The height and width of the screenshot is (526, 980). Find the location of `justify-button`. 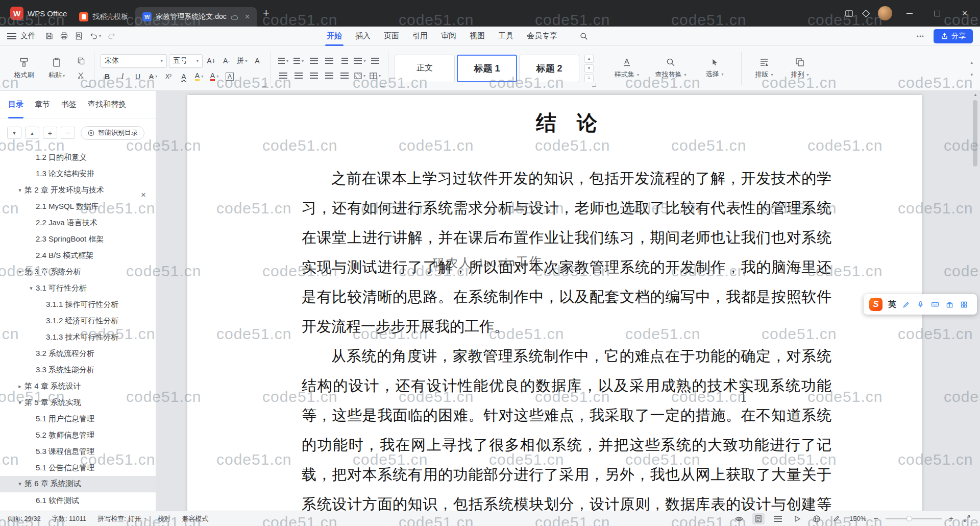

justify-button is located at coordinates (329, 76).